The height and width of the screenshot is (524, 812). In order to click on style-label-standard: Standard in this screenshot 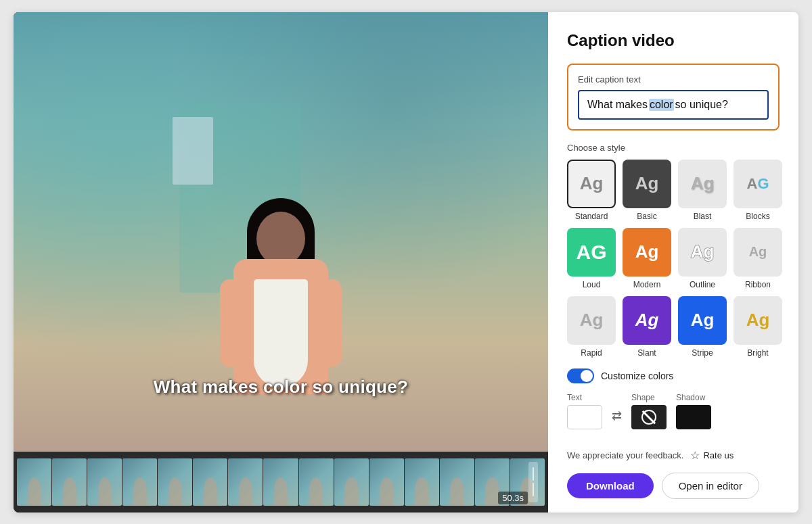, I will do `click(591, 216)`.